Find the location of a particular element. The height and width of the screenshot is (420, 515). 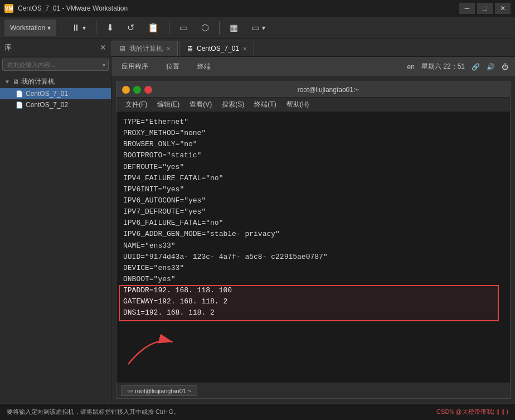

terminal-line: GATEWAY=192. 168. 118. 2 is located at coordinates (313, 302).